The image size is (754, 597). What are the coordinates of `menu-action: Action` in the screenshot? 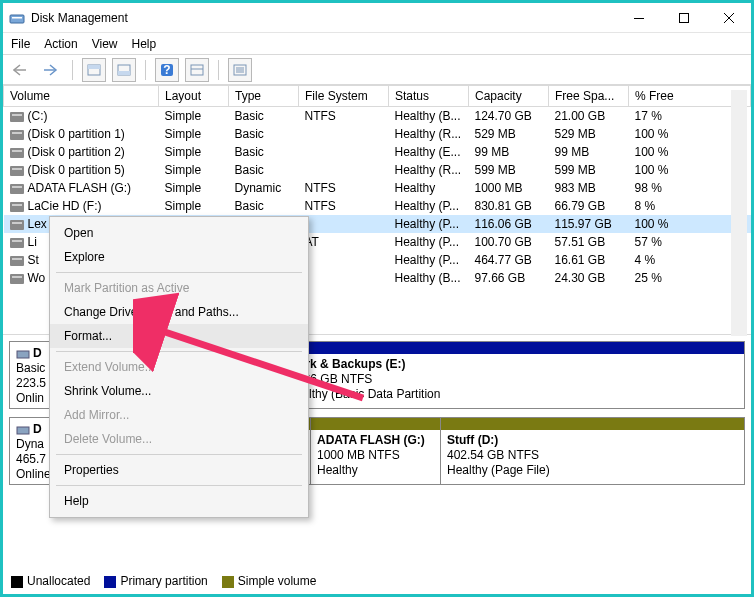 It's located at (60, 44).